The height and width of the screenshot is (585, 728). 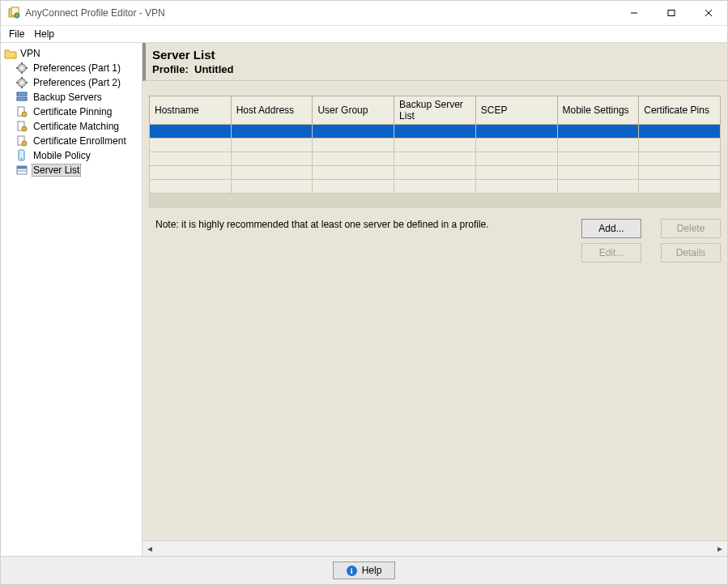 I want to click on tree-children: Preferences (Part 1)Preferences (Part 2)…, so click(x=77, y=119).